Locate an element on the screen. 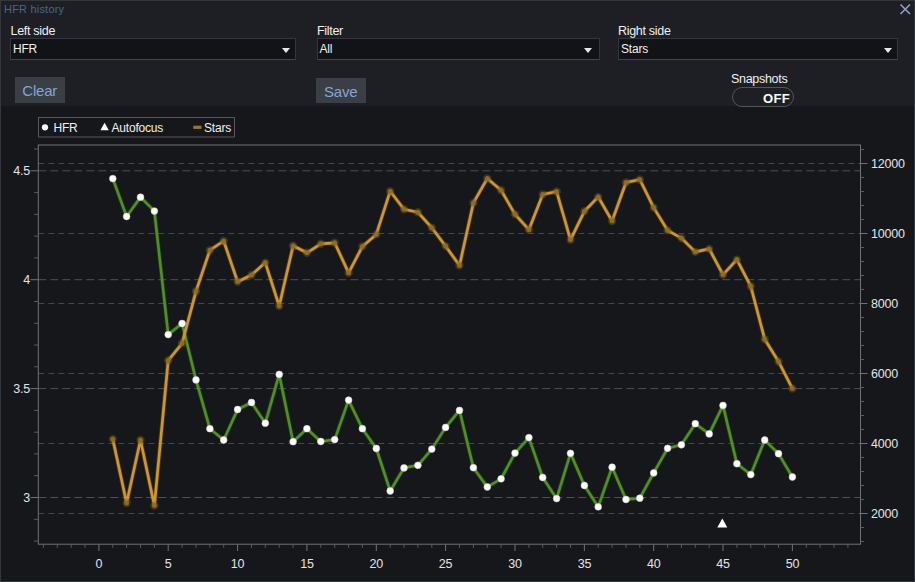  svg-text: 4 is located at coordinates (26, 280).